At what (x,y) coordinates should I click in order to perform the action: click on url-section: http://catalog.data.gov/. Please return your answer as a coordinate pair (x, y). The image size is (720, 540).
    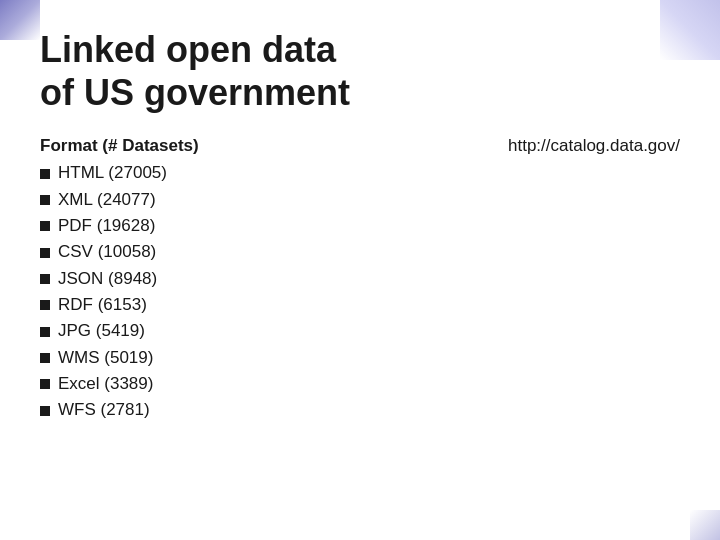
    Looking at the image, I should click on (594, 146).